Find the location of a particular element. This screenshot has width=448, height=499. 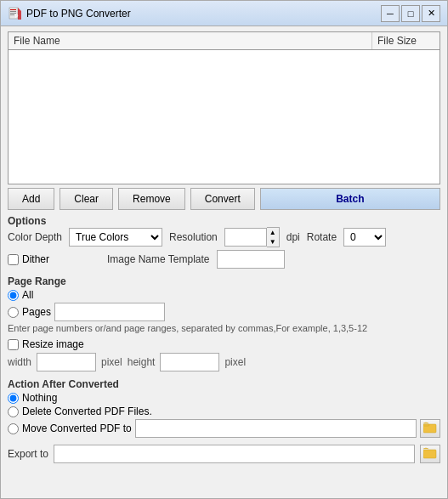

resize-label: Resize image is located at coordinates (53, 344).